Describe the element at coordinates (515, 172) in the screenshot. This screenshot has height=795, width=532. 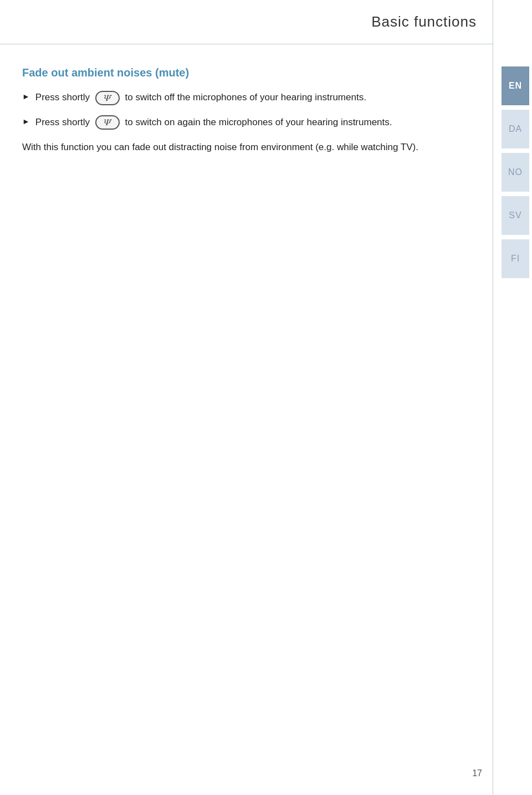
I see `lang-tab-no: NO` at that location.